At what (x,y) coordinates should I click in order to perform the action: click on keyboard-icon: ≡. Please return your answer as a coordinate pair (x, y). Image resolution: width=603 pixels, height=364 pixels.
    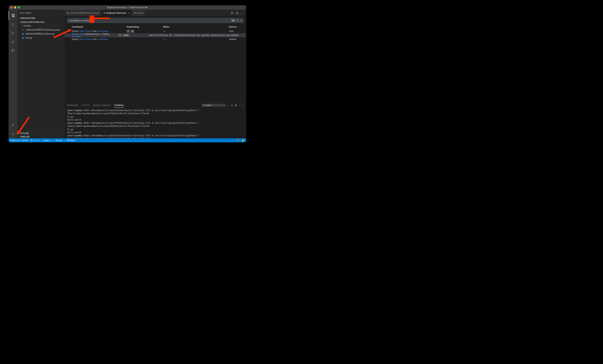
    Looking at the image, I should click on (104, 13).